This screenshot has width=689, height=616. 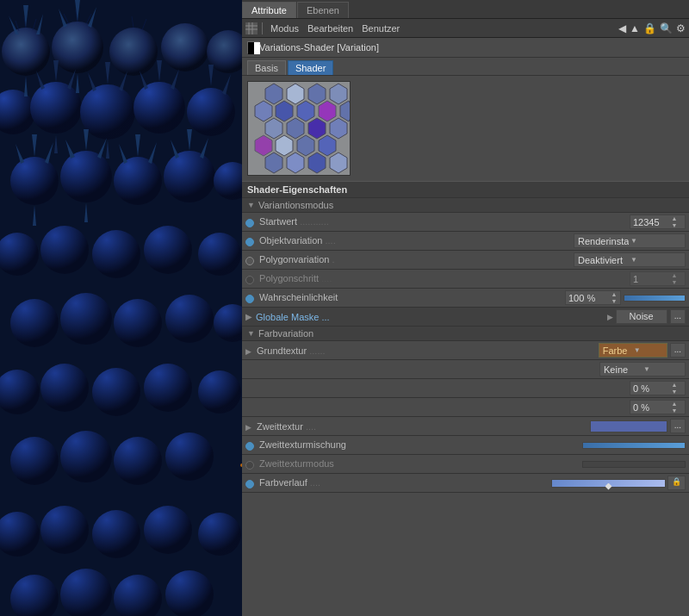 What do you see at coordinates (609, 487) in the screenshot?
I see `farbverlauf-diamond-handle` at bounding box center [609, 487].